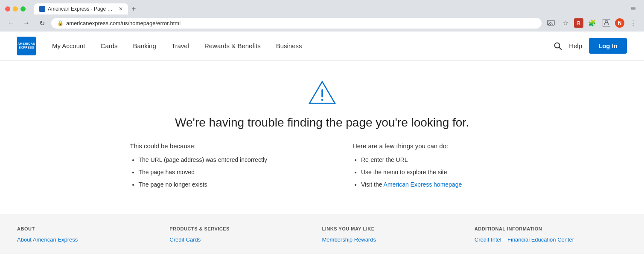 This screenshot has width=644, height=262. I want to click on menu-icon: ⋮, so click(633, 23).